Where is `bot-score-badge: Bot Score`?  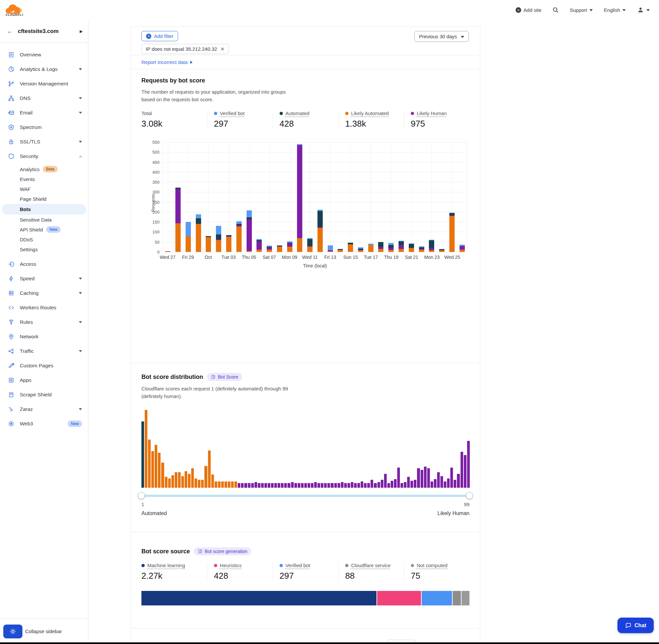 bot-score-badge: Bot Score is located at coordinates (225, 377).